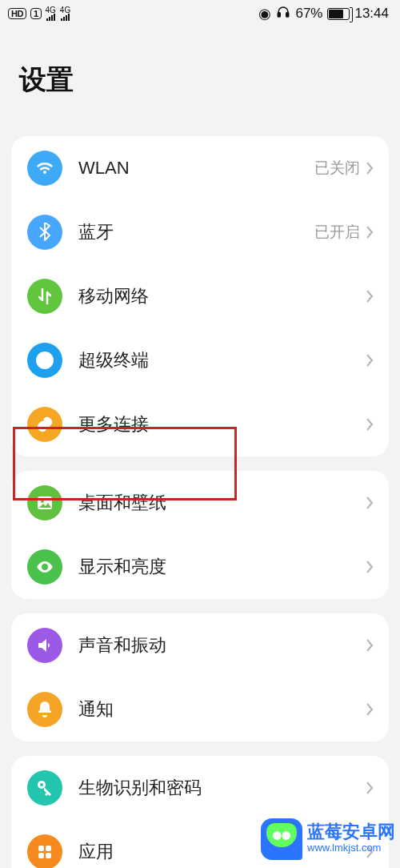 The height and width of the screenshot is (868, 400). What do you see at coordinates (66, 14) in the screenshot?
I see `signal-2: 4G` at bounding box center [66, 14].